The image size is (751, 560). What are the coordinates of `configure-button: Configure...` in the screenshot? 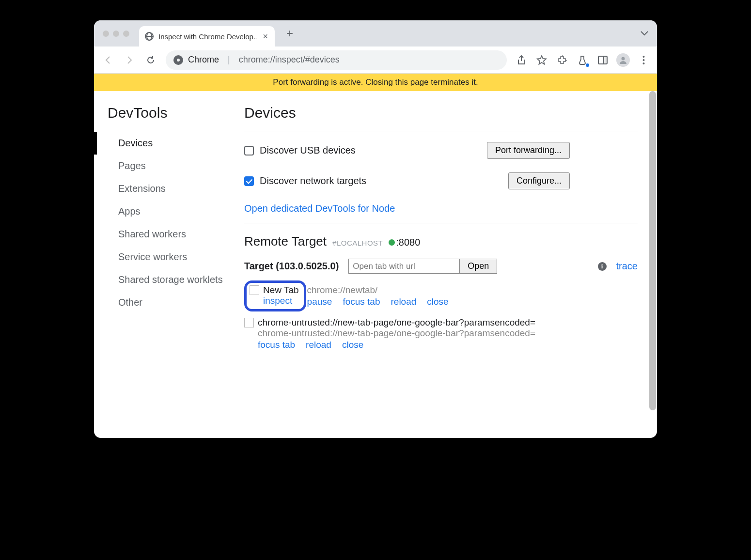 It's located at (539, 181).